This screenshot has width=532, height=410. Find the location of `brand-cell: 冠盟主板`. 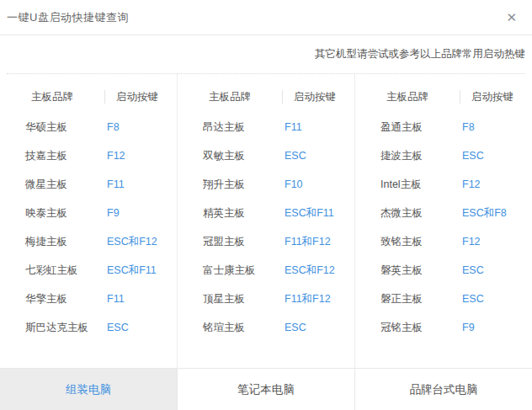

brand-cell: 冠盟主板 is located at coordinates (224, 242).